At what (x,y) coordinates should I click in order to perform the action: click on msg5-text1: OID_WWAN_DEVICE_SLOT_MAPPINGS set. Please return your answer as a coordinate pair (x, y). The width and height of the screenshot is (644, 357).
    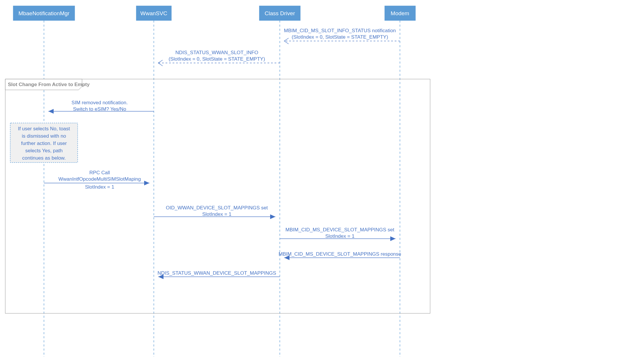
    Looking at the image, I should click on (217, 208).